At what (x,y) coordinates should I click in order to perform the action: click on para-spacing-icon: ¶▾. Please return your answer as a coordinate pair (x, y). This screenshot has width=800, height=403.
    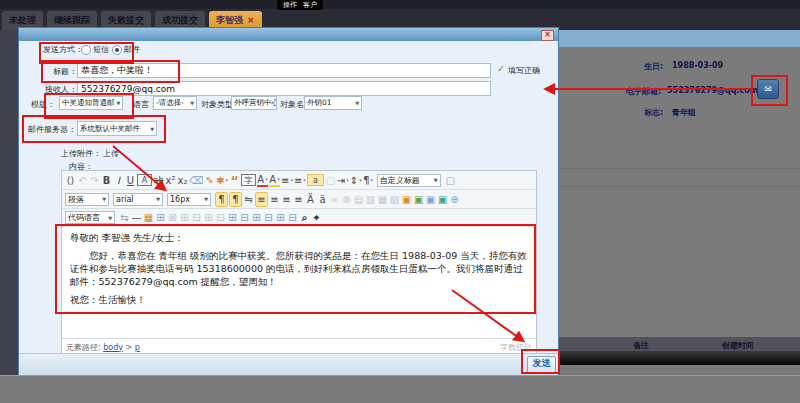
    Looking at the image, I should click on (368, 180).